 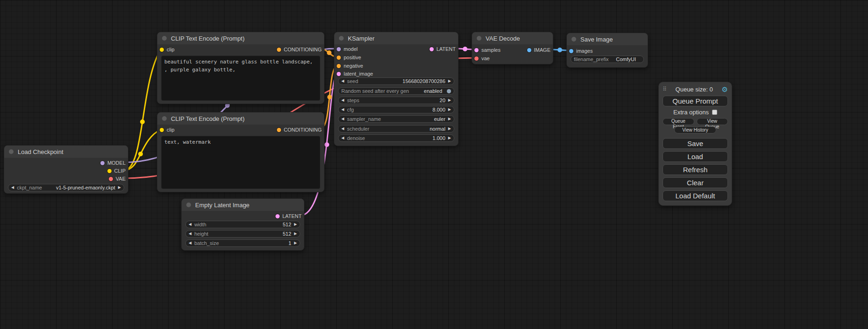 What do you see at coordinates (713, 121) in the screenshot?
I see `view-queue-button: View Queue` at bounding box center [713, 121].